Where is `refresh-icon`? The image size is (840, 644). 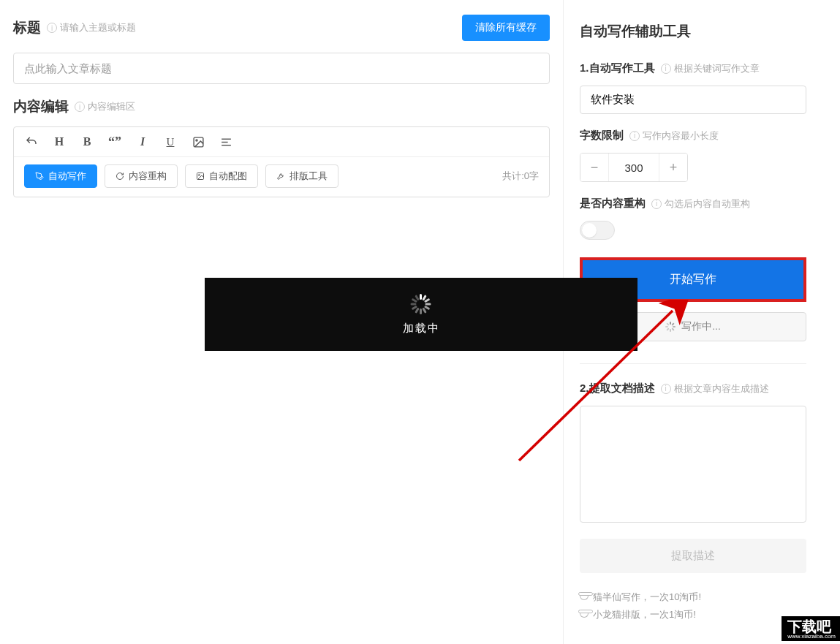
refresh-icon is located at coordinates (120, 176).